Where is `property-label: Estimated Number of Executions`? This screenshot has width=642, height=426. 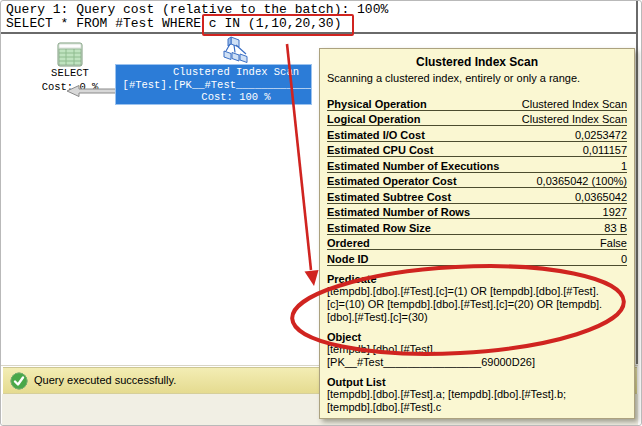 property-label: Estimated Number of Executions is located at coordinates (413, 166).